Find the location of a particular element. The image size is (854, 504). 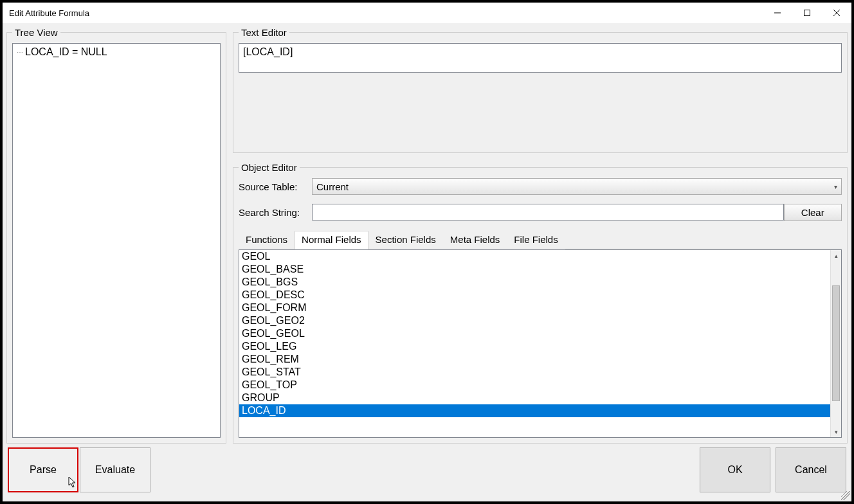

ok-button: OK is located at coordinates (735, 470).